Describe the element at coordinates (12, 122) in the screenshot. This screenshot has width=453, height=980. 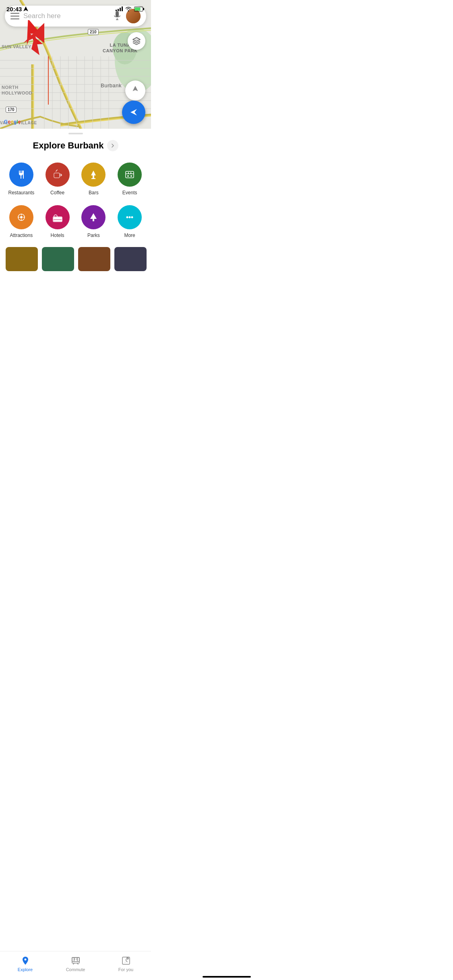
I see `google-logo: Google` at that location.